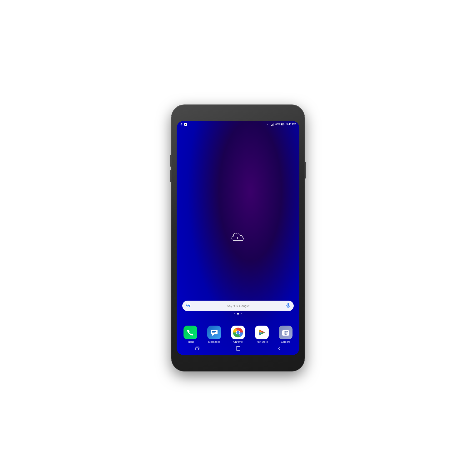 The image size is (476, 476). What do you see at coordinates (238, 342) in the screenshot?
I see `chrome-app-label: Chrome` at bounding box center [238, 342].